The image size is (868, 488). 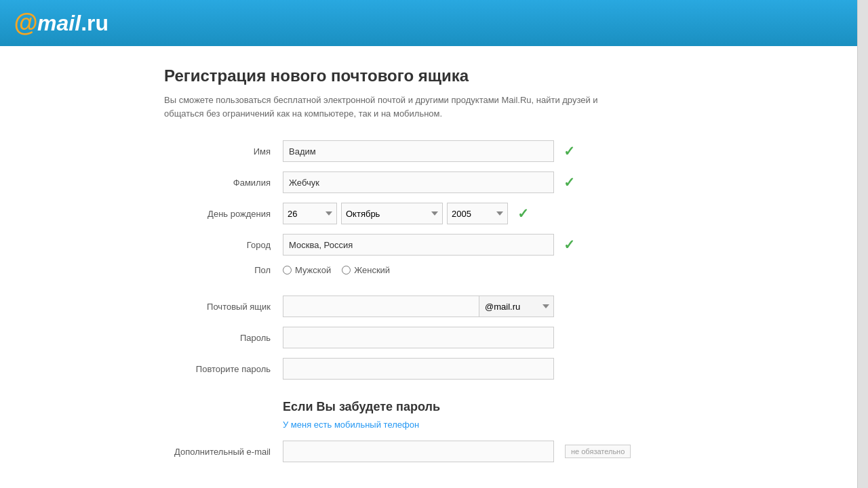 What do you see at coordinates (524, 214) in the screenshot?
I see `birthday-checkmark: ✓` at bounding box center [524, 214].